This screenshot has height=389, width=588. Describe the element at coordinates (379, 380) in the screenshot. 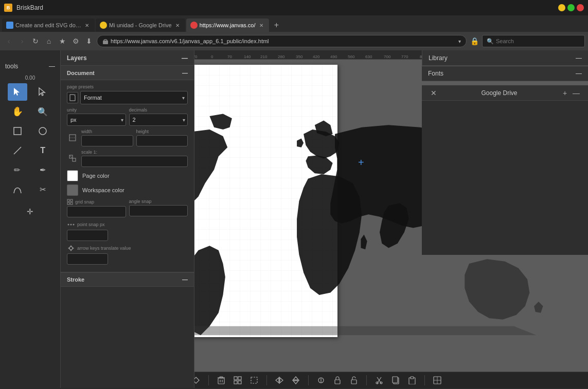

I see `bottom-cut` at that location.